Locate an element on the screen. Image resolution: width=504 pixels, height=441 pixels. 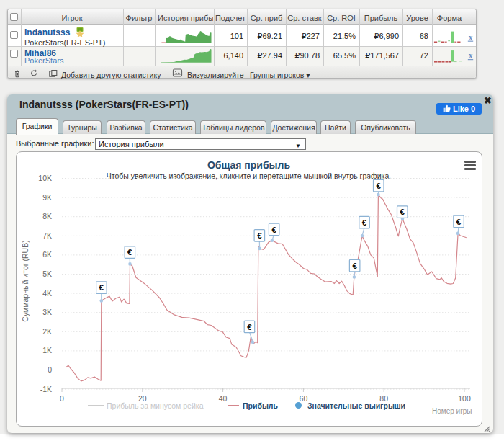
svg-text: 100 is located at coordinates (464, 398).